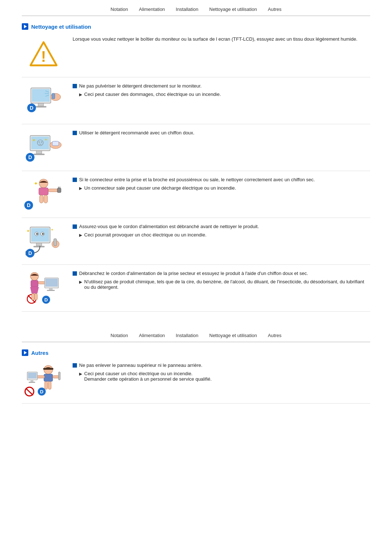 Image resolution: width=392 pixels, height=555 pixels. I want to click on section-autres: Autres, so click(196, 375).